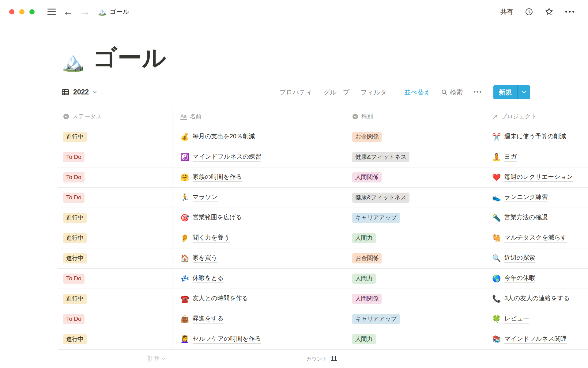  I want to click on project-cell: 🍀レビュー, so click(536, 319).